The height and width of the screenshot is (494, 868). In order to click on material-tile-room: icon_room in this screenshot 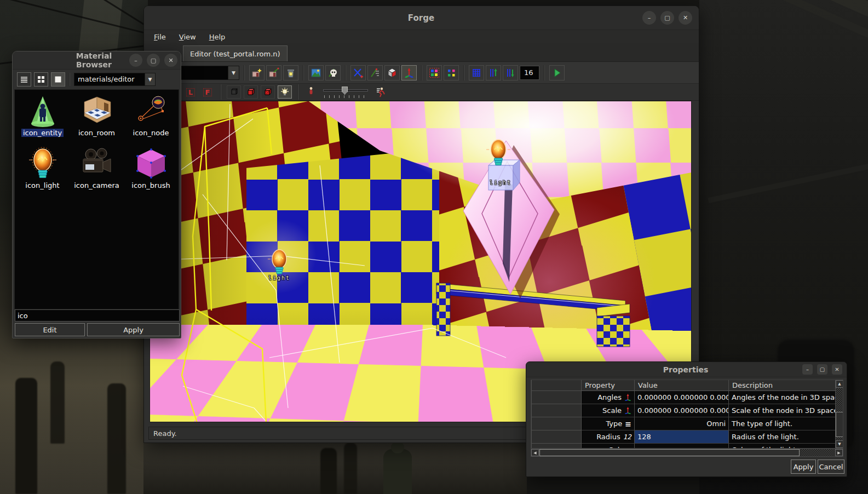, I will do `click(96, 120)`.